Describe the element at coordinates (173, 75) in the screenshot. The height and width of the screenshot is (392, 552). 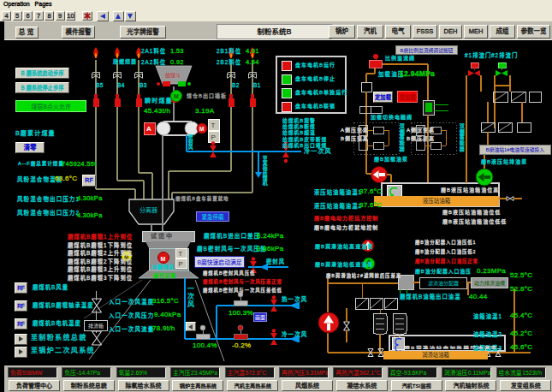
I see `svg-text: 给煤斗` at that location.